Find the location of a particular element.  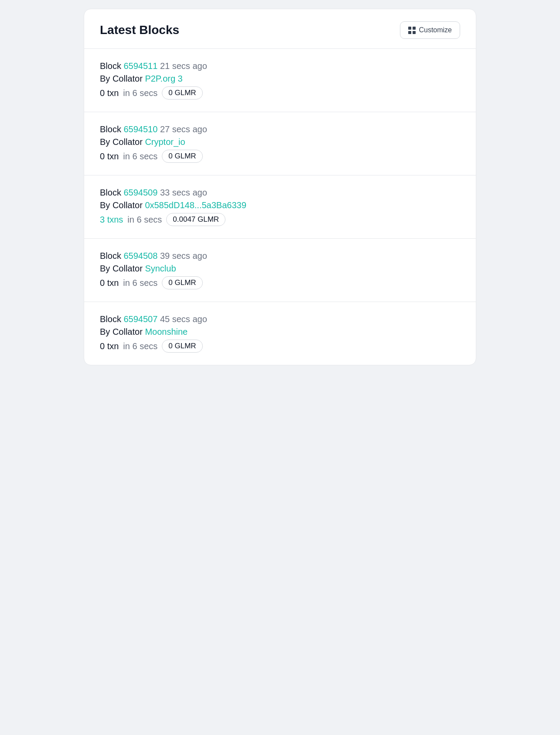

block-item: Block 6594507 45 secs agoBy Collator Moo… is located at coordinates (280, 333).